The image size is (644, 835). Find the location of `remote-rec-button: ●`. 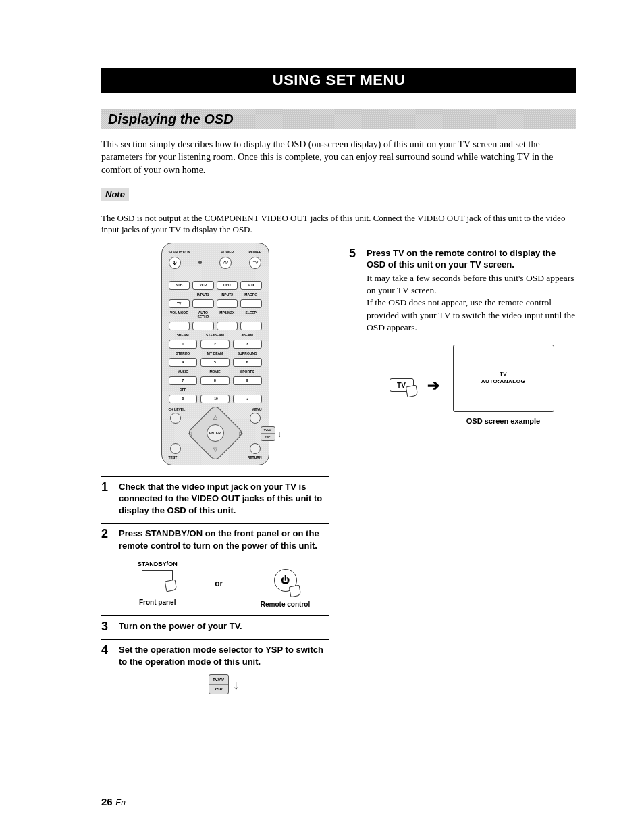

remote-rec-button: ● is located at coordinates (247, 399).